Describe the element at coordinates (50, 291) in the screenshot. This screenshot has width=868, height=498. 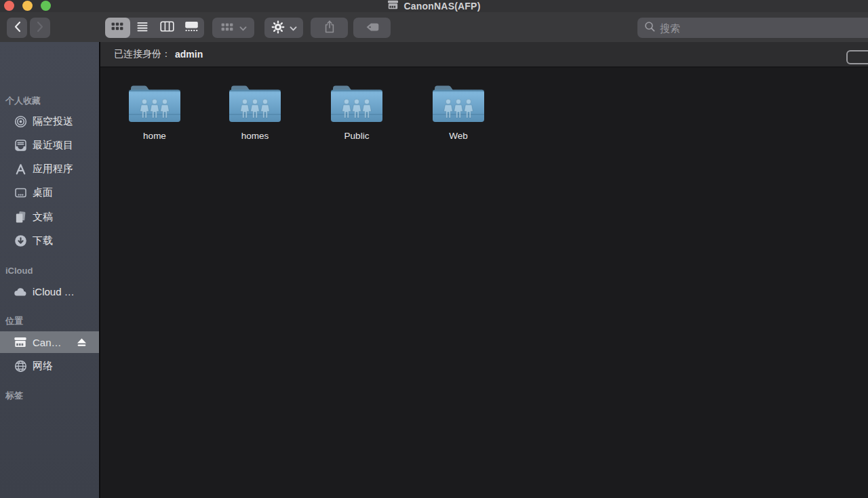
I see `sidebar-item-icloud-drive: iCloud …` at that location.